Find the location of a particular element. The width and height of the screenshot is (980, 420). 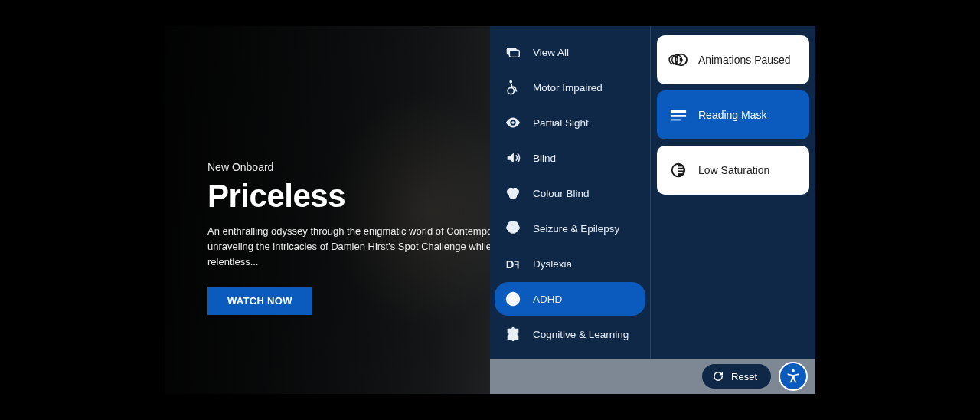

accessibility-options-list: Animations Paused Reading Mask Low Satur… is located at coordinates (733, 192).